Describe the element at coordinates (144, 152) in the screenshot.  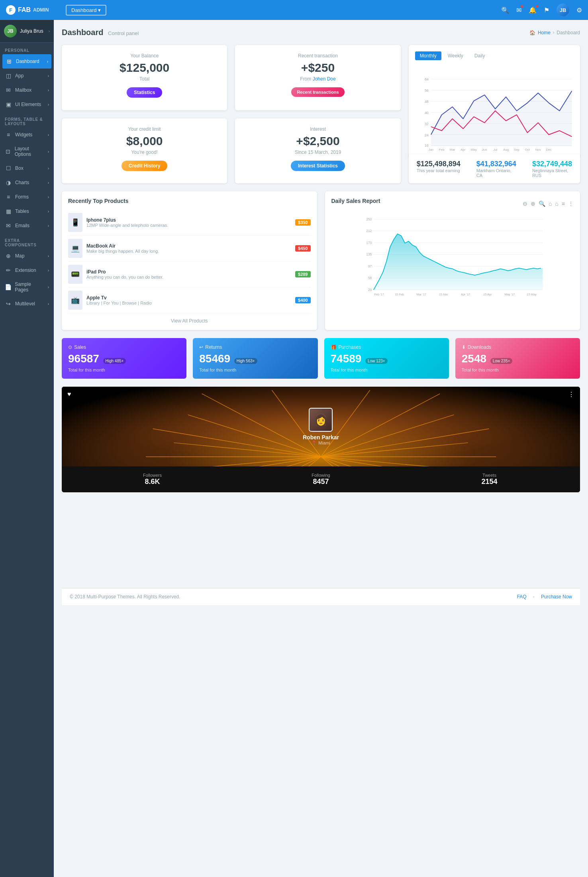
I see `credit-sub: You're good!` at that location.